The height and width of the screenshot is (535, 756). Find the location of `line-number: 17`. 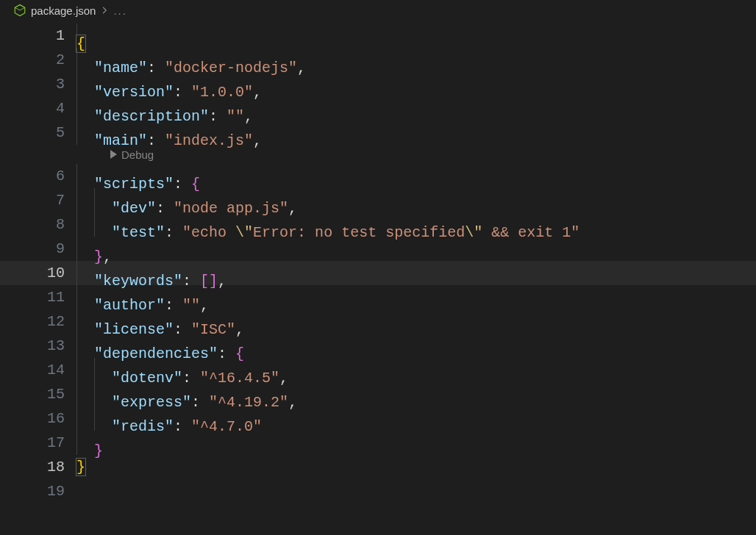

line-number: 17 is located at coordinates (38, 442).